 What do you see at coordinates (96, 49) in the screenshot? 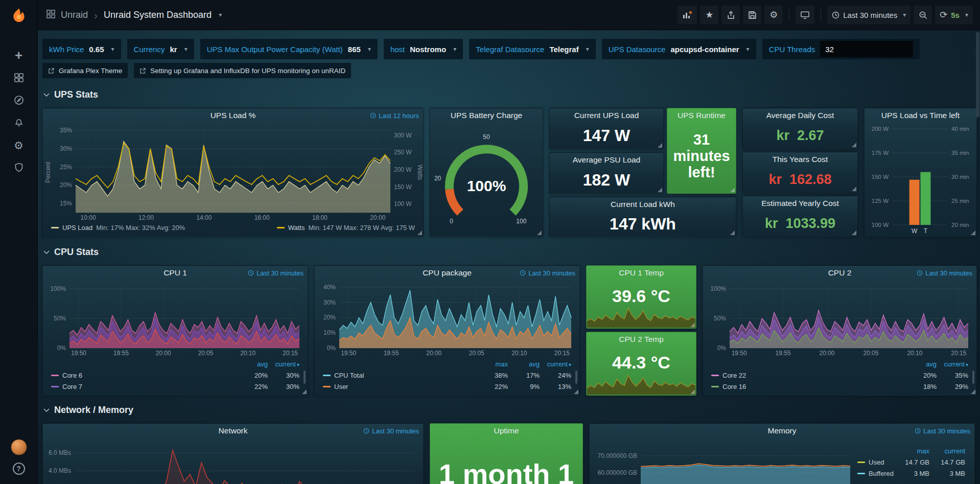
I see `variable-value: 0.65` at bounding box center [96, 49].